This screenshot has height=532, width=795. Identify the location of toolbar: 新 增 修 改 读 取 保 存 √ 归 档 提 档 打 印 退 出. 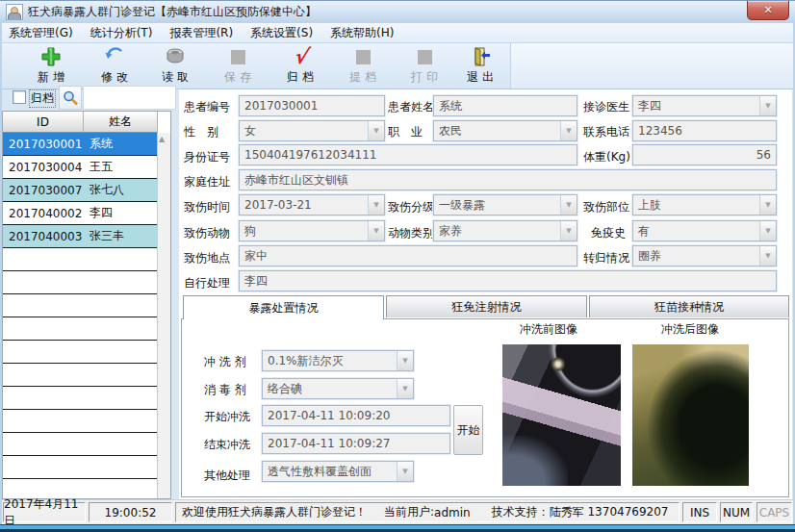
(398, 66).